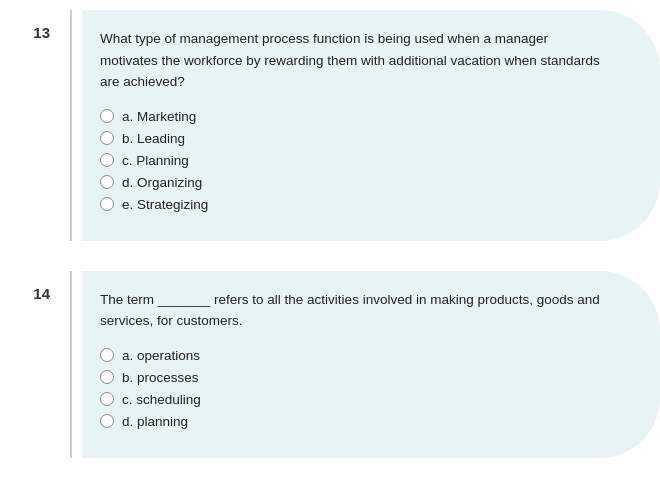 The width and height of the screenshot is (660, 503). I want to click on option-label-14-b: b. processes, so click(160, 378).